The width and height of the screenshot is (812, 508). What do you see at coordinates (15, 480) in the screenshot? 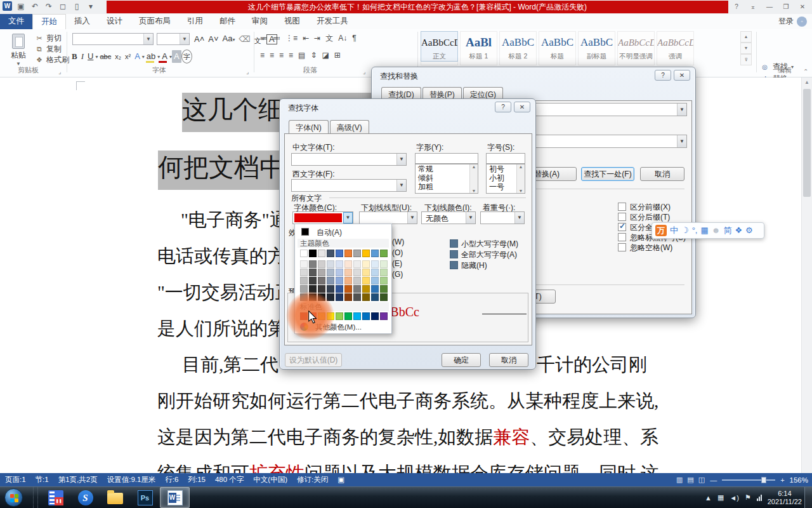
I see `status-item: 页面:1` at bounding box center [15, 480].